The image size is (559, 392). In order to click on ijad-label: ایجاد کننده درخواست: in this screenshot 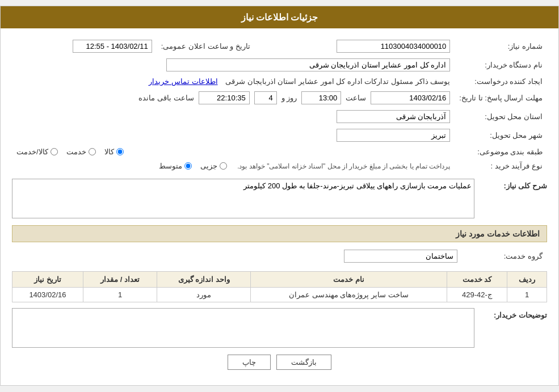, I will do `click(501, 82)`.